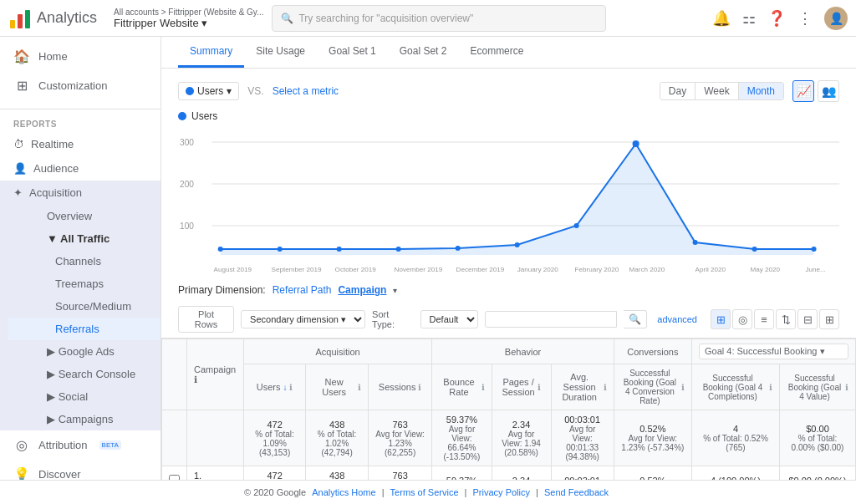 The width and height of the screenshot is (856, 504). I want to click on tab-goal-set-1: Goal Set 1, so click(353, 52).